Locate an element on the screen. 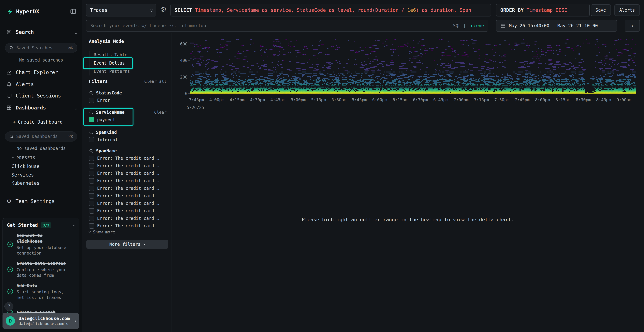 Image resolution: width=644 pixels, height=332 pixels. x-tick-label: 7:45pm is located at coordinates (522, 100).